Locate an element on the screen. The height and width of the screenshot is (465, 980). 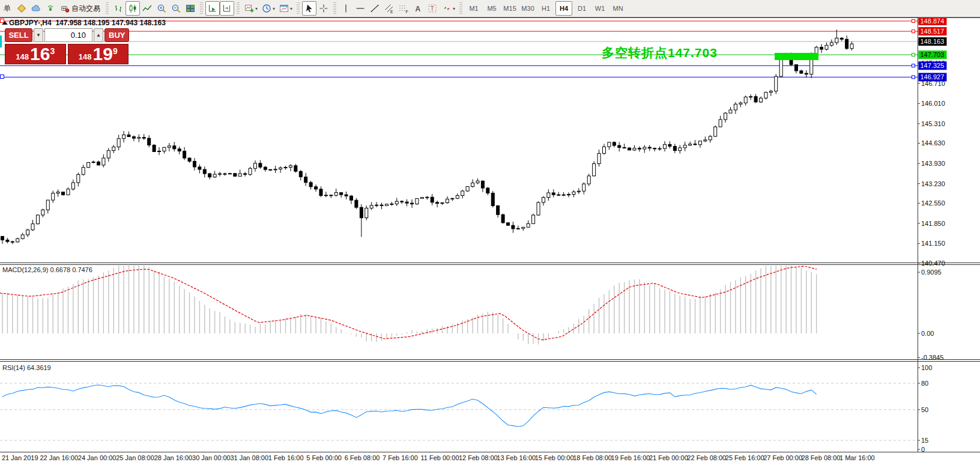
horizontal-line-button is located at coordinates (360, 8).